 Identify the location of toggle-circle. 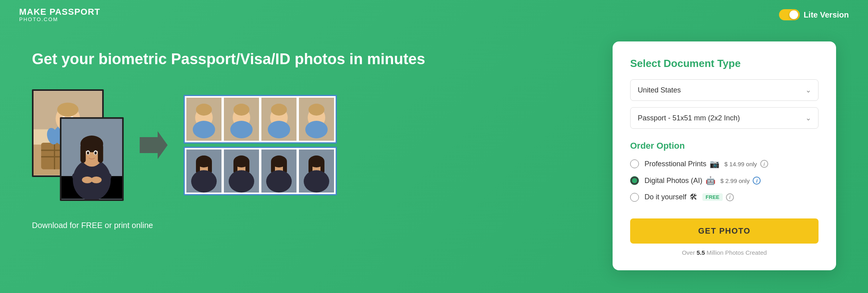
(794, 15).